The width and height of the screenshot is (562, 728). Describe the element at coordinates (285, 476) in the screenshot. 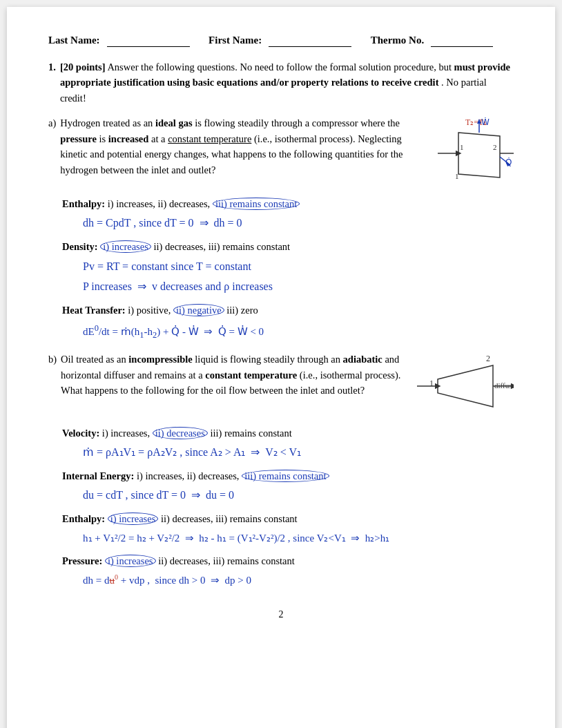

I see `ie-circled: iii) remains constant` at that location.